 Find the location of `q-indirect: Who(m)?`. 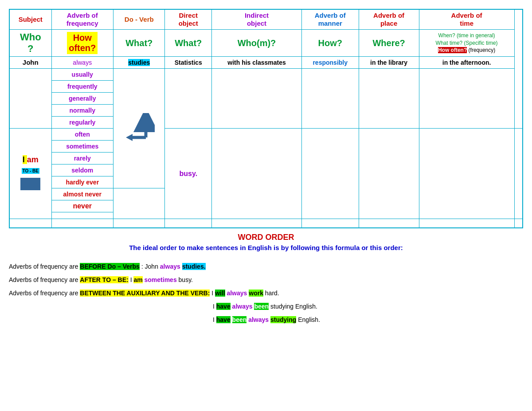

q-indirect: Who(m)? is located at coordinates (257, 43).